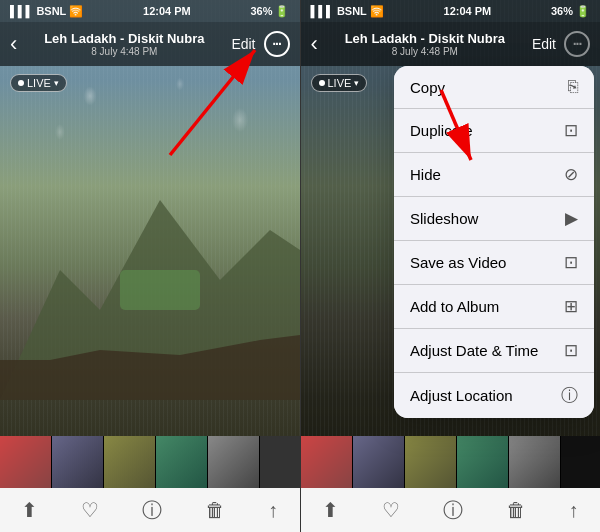 This screenshot has height=532, width=600. Describe the element at coordinates (322, 83) in the screenshot. I see `live-dot-right` at that location.